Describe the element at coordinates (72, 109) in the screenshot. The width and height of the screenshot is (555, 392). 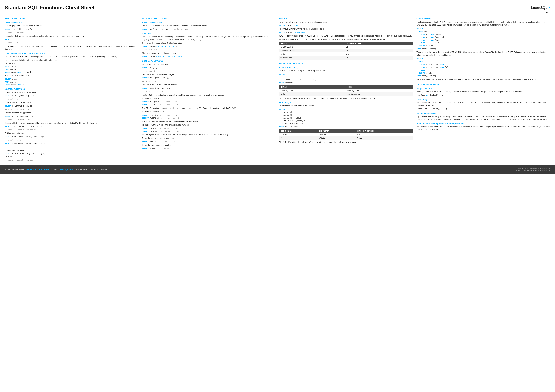
I see `uf-comment2: -- result: learnsql.com` at that location.